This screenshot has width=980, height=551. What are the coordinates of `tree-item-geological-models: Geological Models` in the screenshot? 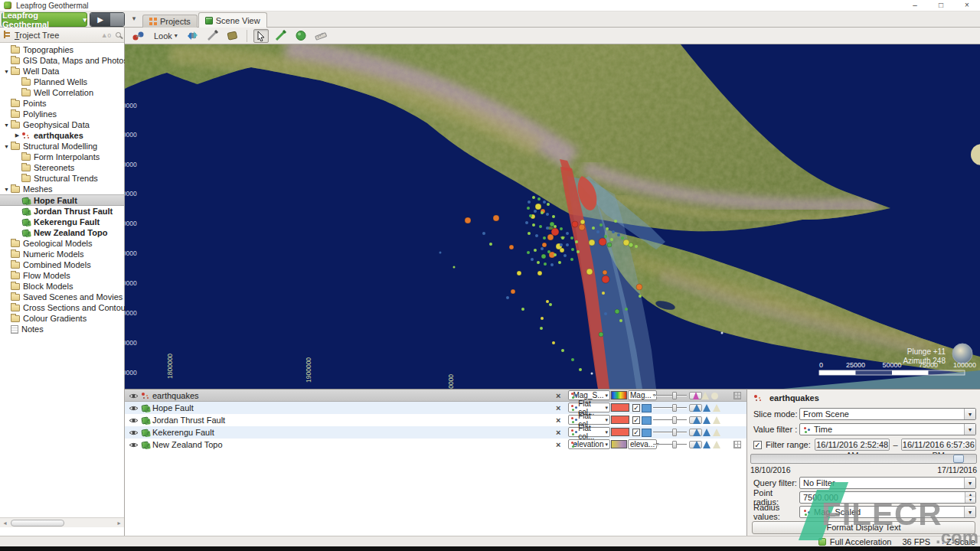 It's located at (62, 243).